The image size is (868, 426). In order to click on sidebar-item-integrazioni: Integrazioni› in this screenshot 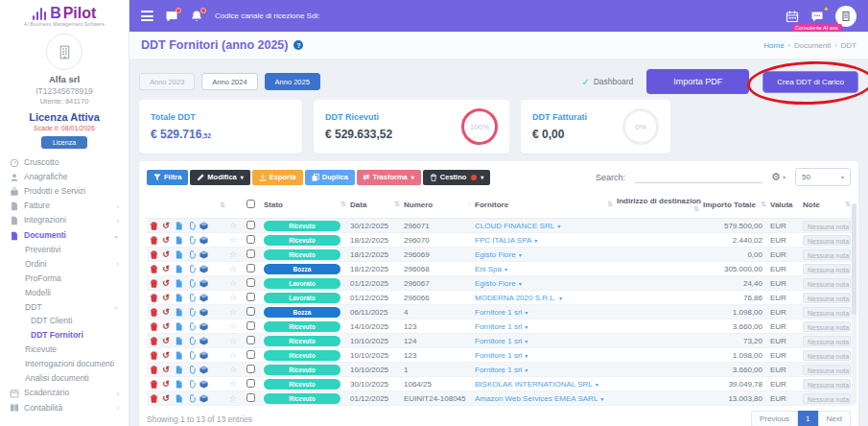, I will do `click(64, 221)`.